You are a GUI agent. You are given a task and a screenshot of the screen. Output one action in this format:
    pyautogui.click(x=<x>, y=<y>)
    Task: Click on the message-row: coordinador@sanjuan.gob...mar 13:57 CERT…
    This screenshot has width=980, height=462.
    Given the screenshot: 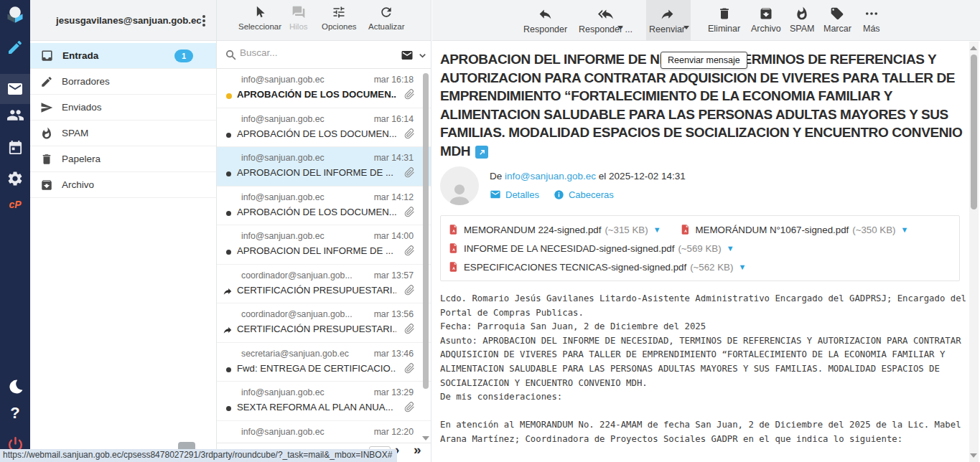 What is the action you would take?
    pyautogui.click(x=324, y=284)
    